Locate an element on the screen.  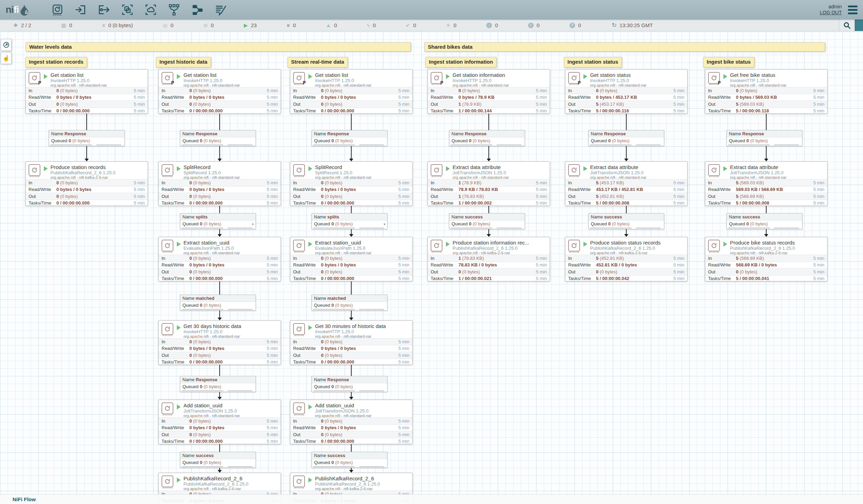
processor-node: Produce bike status records PublishKafka… is located at coordinates (766, 259).